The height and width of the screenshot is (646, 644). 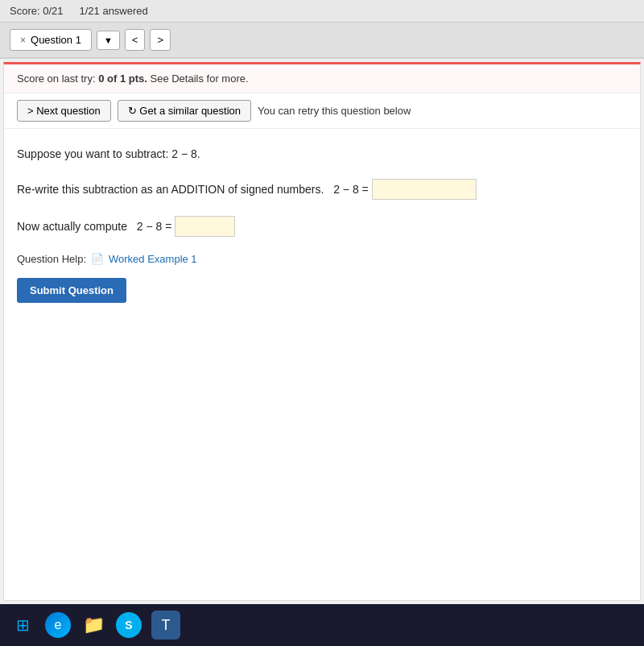 What do you see at coordinates (72, 290) in the screenshot?
I see `submit-button: Submit Question` at bounding box center [72, 290].